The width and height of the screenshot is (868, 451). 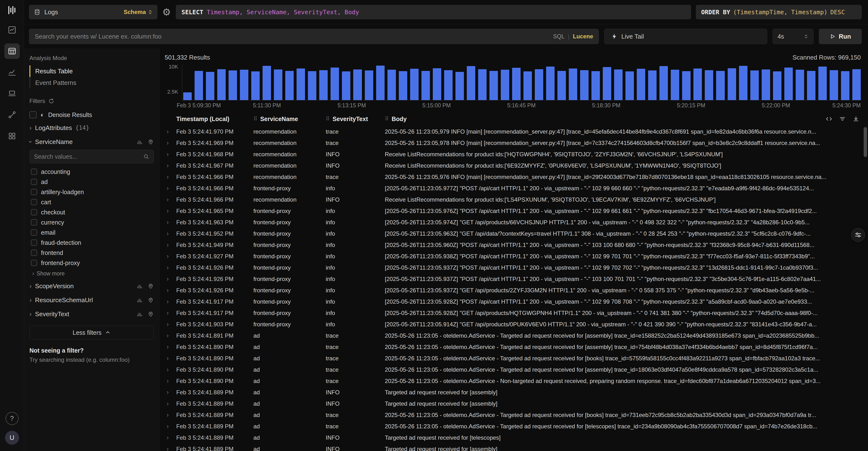 I want to click on table-row: › Feb 3 5:24:41.927 PM frontend-proxy in…, so click(x=516, y=256).